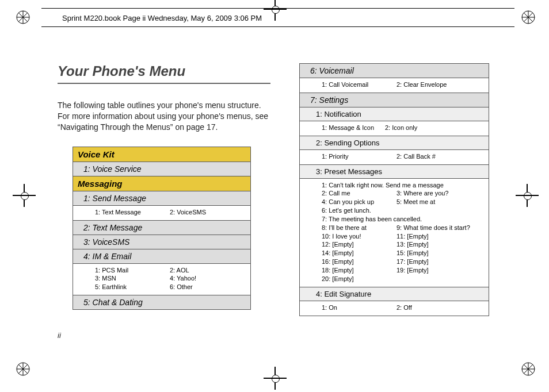 The image size is (549, 392). What do you see at coordinates (162, 184) in the screenshot?
I see `section-messaging: Messaging` at bounding box center [162, 184].